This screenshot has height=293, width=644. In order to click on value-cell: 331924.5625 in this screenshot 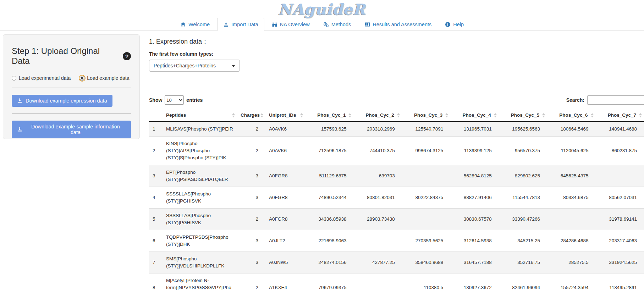, I will do `click(620, 262)`.